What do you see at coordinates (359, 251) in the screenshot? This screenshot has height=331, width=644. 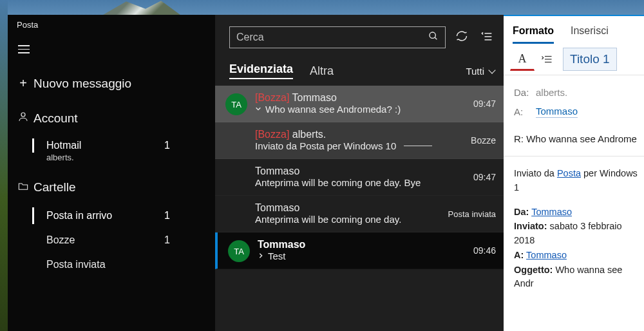 I see `message-item: TA Tommaso Test 09:46` at bounding box center [359, 251].